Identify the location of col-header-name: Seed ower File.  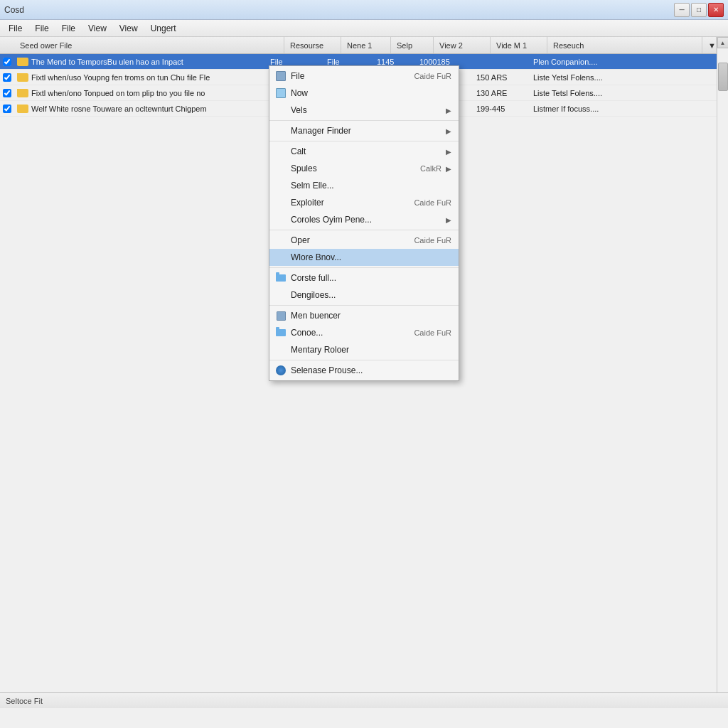
(149, 46).